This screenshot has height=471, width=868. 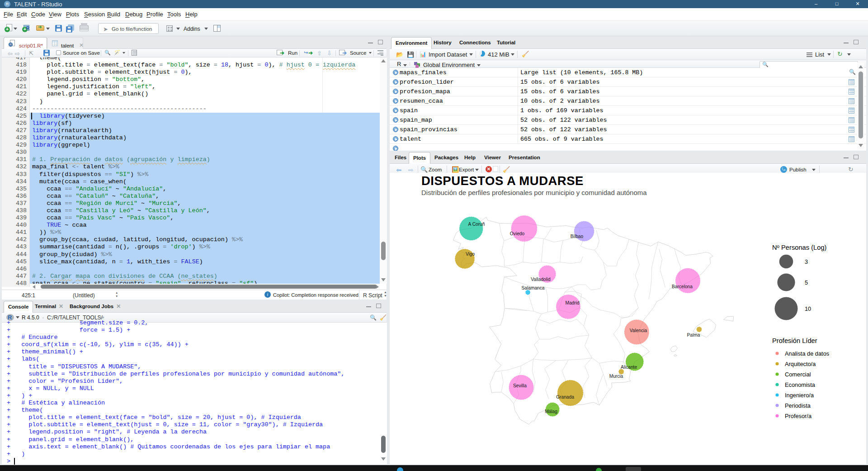 I want to click on svg-text: Sevilla, so click(x=520, y=385).